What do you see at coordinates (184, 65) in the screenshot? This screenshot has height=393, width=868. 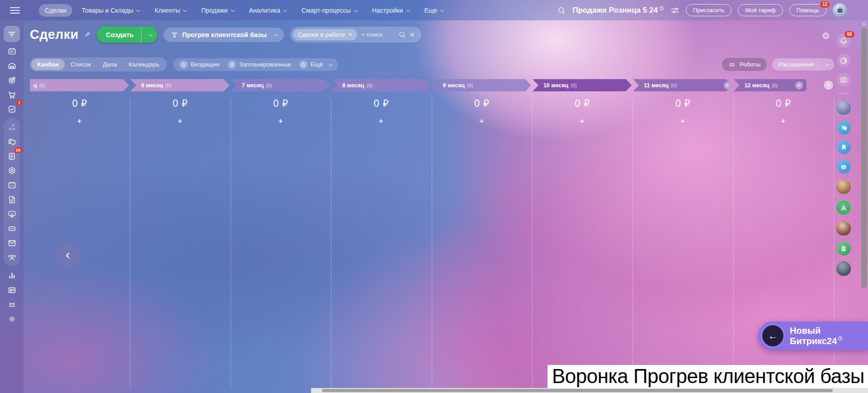 I see `counter-value: 0` at bounding box center [184, 65].